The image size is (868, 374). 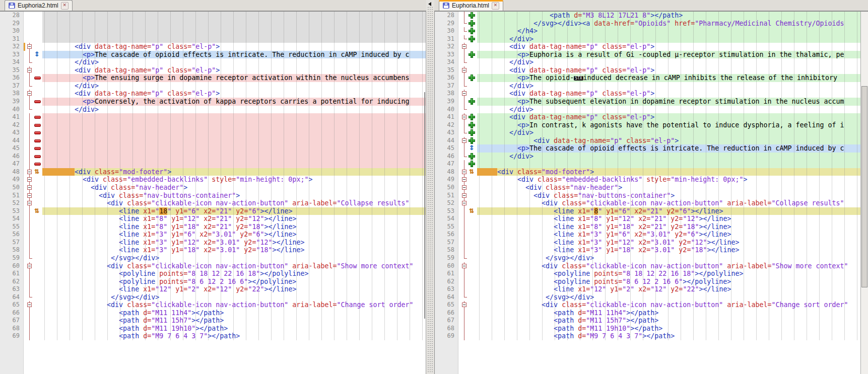 What do you see at coordinates (234, 78) in the screenshot?
I see `code-text: <p>The ensuing surge in dopamine recepto…` at bounding box center [234, 78].